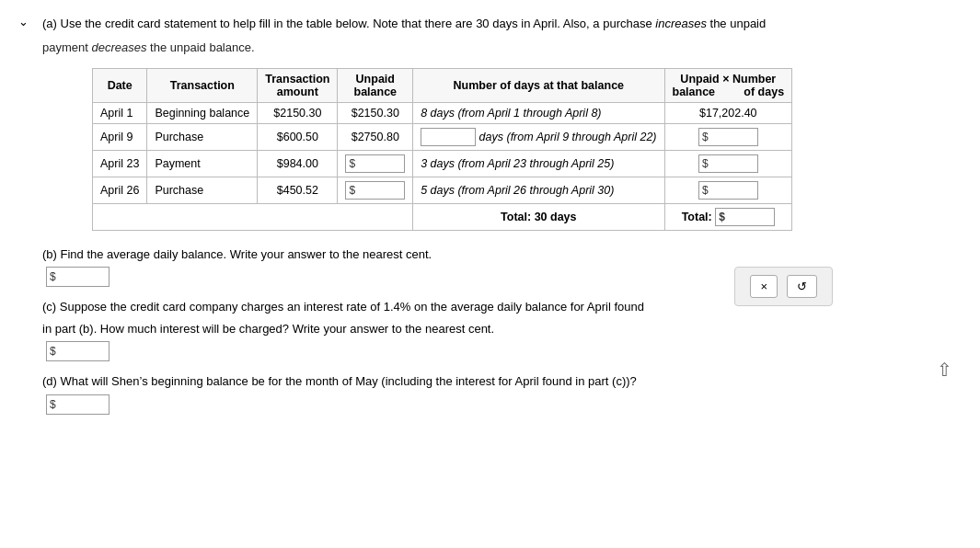 This screenshot has width=980, height=548. What do you see at coordinates (705, 137) in the screenshot?
I see `row2-dollar: $` at bounding box center [705, 137].